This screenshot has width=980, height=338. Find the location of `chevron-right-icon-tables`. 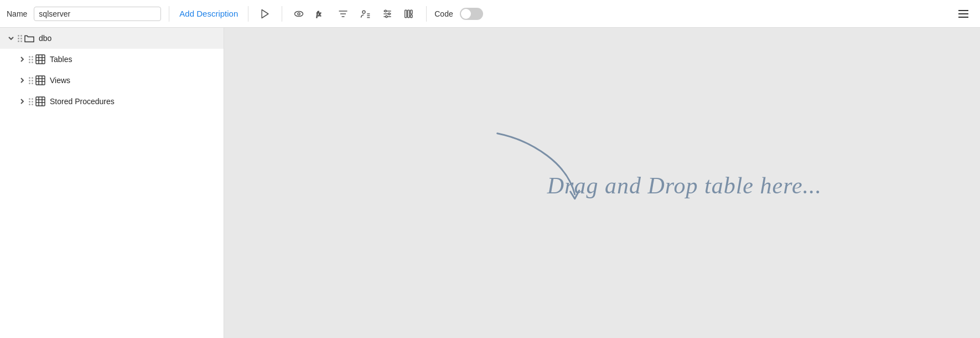

chevron-right-icon-tables is located at coordinates (22, 59).